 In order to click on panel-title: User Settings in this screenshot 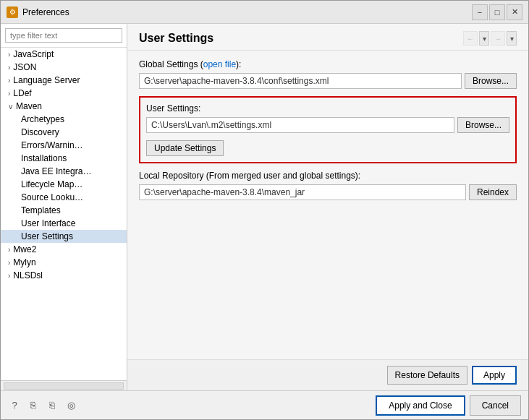, I will do `click(177, 38)`.